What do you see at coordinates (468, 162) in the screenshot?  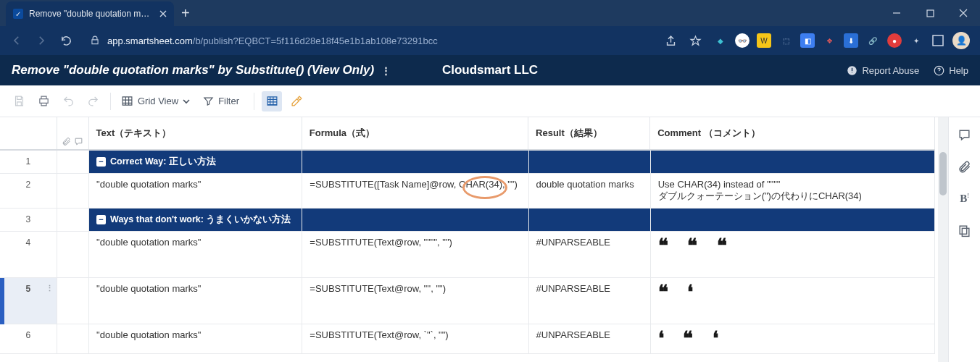 I see `table-row: 1−Correct Way: 正しい方法` at bounding box center [468, 162].